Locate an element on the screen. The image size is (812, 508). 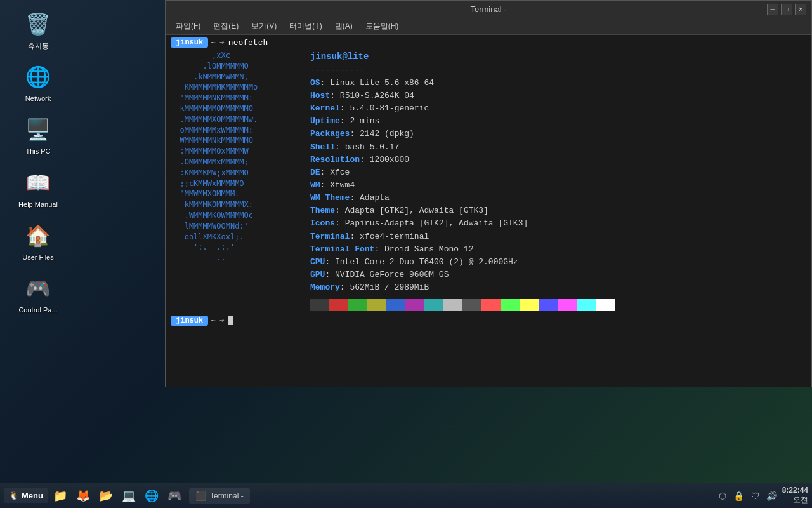
controlpanel-label: Control Pa... is located at coordinates (38, 310).